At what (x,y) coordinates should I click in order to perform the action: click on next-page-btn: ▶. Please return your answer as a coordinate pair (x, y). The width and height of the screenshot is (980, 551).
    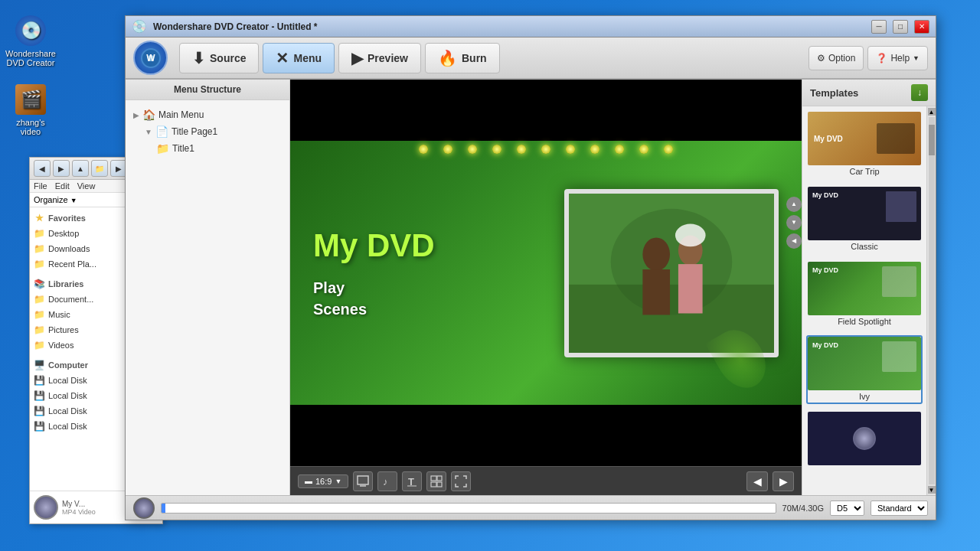
    Looking at the image, I should click on (783, 481).